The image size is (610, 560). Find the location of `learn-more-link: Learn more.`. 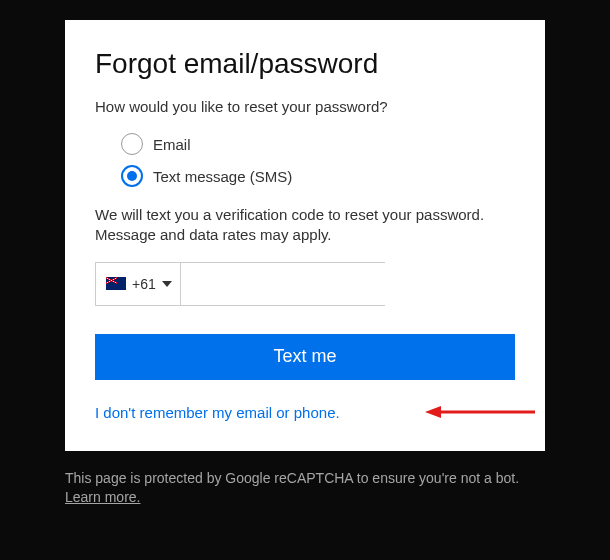

learn-more-link: Learn more. is located at coordinates (102, 497).